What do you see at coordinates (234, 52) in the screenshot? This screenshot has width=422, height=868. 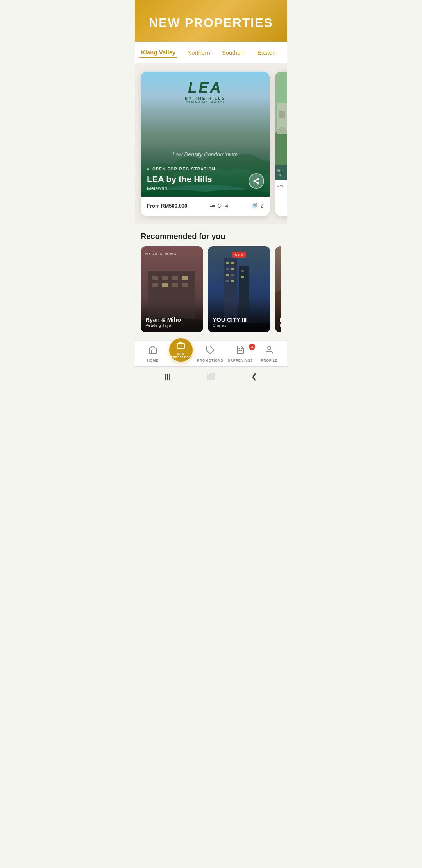 I see `tab-southern: Southern` at bounding box center [234, 52].